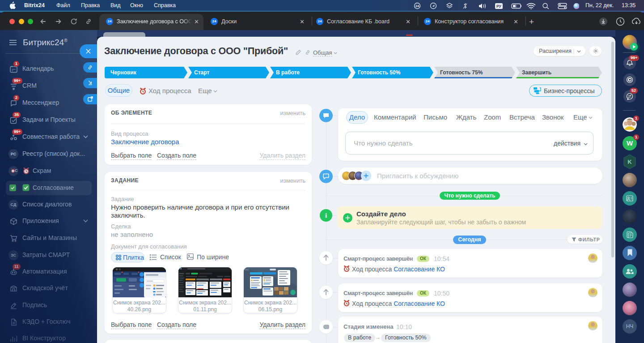 The width and height of the screenshot is (644, 343). What do you see at coordinates (499, 6) in the screenshot?
I see `svg-text: РУ` at bounding box center [499, 6].